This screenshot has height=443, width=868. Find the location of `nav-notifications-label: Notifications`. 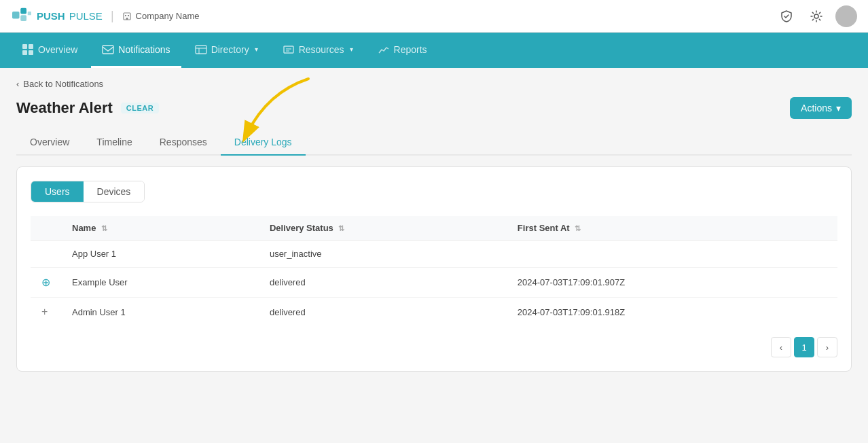

nav-notifications-label: Notifications is located at coordinates (144, 50).